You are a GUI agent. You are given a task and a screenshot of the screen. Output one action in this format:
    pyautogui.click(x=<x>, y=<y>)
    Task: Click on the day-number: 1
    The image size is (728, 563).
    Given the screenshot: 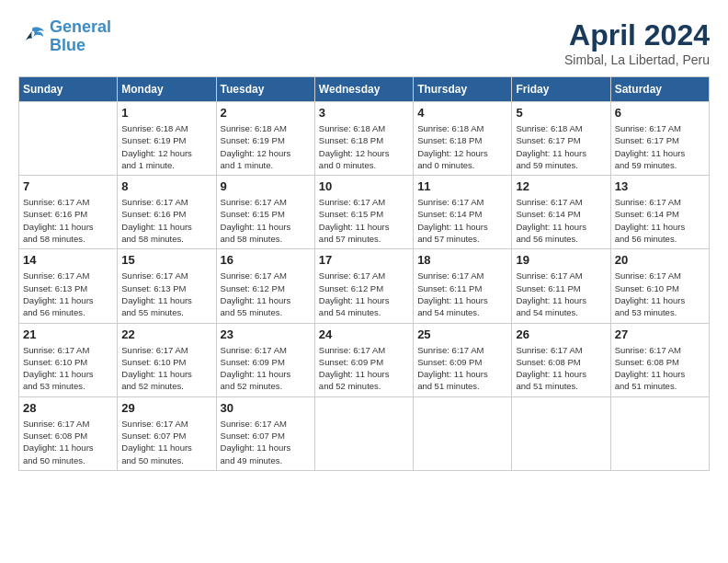 What is the action you would take?
    pyautogui.click(x=166, y=112)
    